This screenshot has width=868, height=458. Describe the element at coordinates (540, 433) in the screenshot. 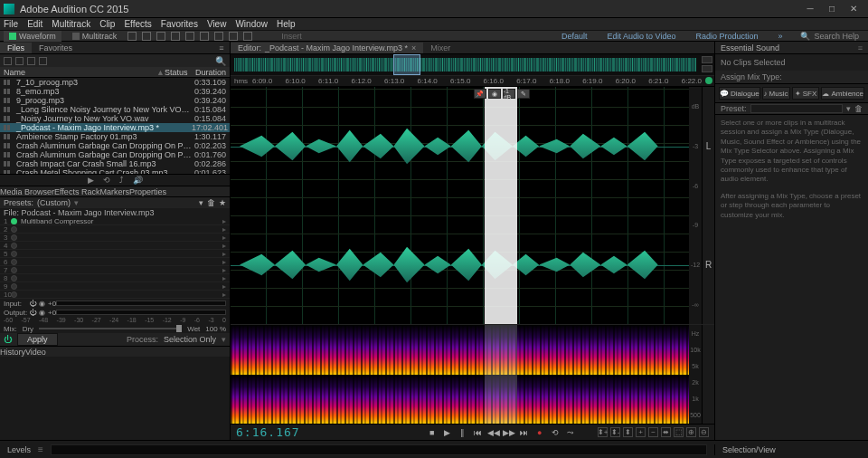

I see `record-button: ●` at that location.